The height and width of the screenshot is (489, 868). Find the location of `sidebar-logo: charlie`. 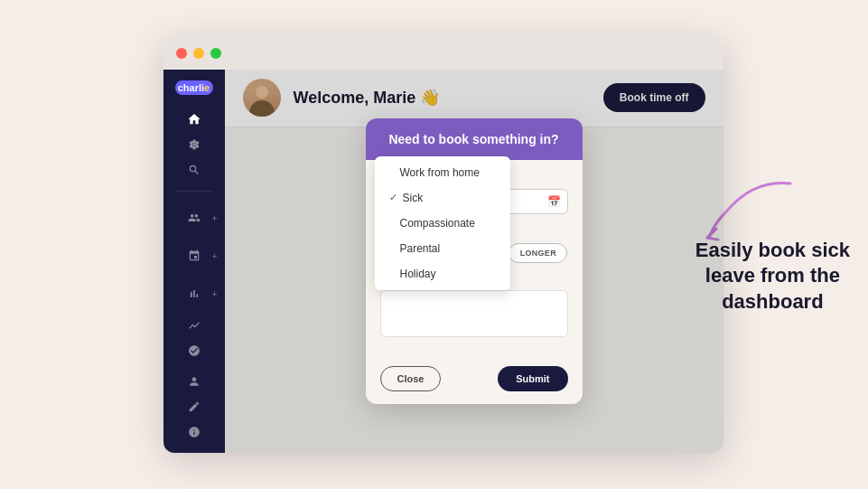

sidebar-logo: charlie is located at coordinates (194, 89).